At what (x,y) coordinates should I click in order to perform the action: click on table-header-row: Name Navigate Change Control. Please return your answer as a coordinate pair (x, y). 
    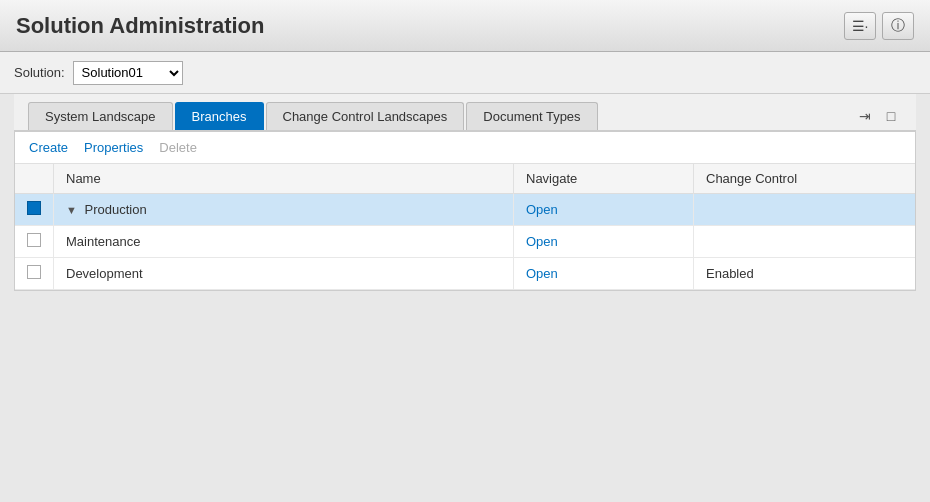
    Looking at the image, I should click on (465, 179).